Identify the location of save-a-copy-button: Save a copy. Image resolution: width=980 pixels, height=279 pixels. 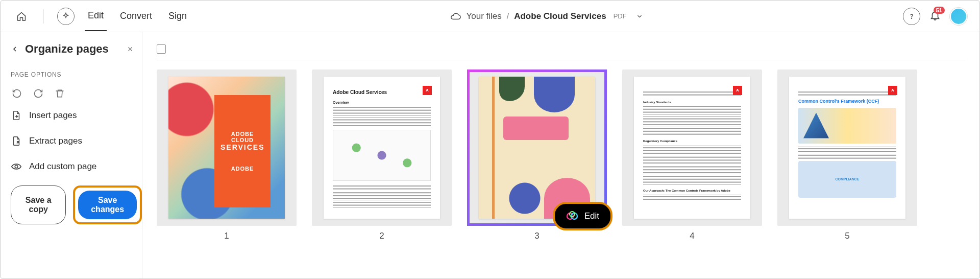
(38, 205).